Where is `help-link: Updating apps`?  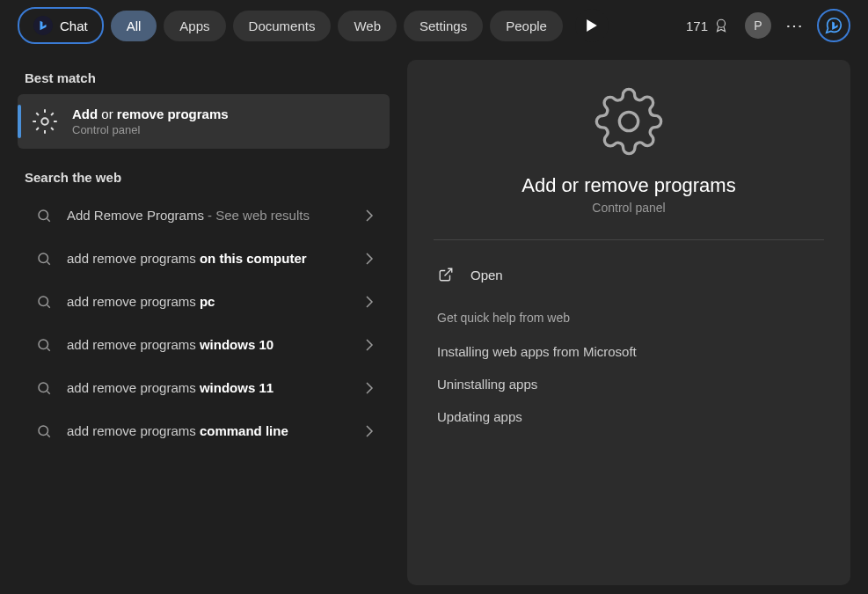 help-link: Updating apps is located at coordinates (629, 417).